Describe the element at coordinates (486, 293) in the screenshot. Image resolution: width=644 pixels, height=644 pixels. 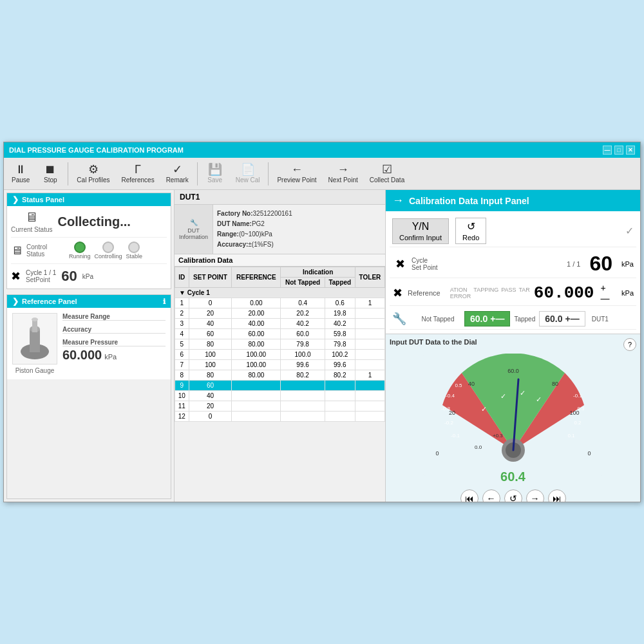
I see `col-label-tapping: TAPPING` at that location.